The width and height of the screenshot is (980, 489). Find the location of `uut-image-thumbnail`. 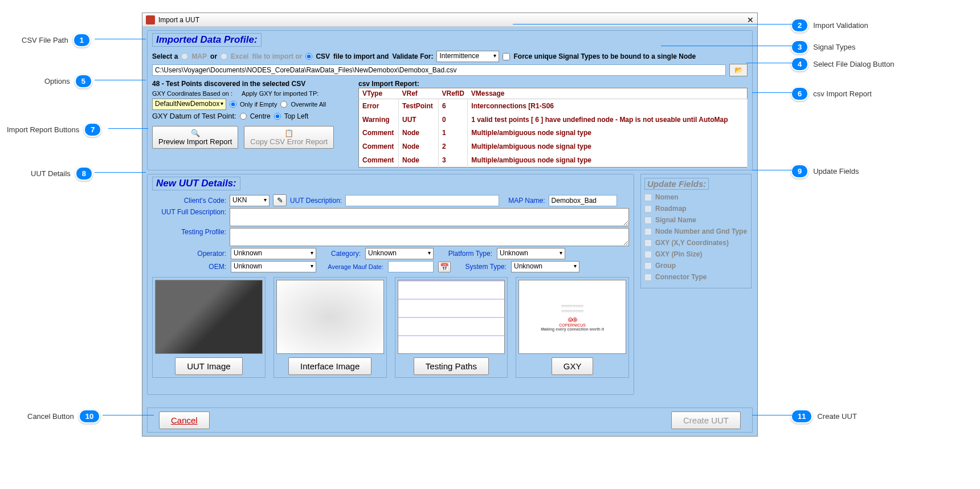

uut-image-thumbnail is located at coordinates (209, 317).